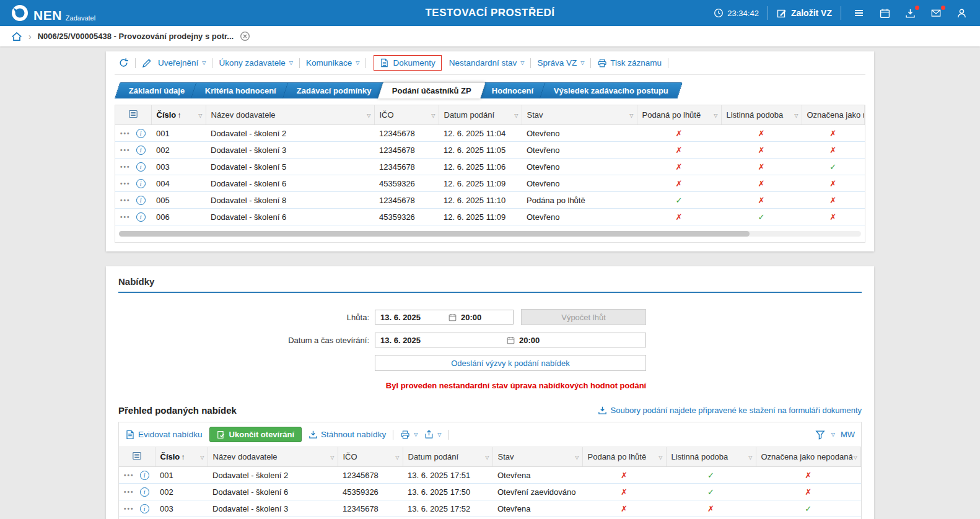 Image resolution: width=980 pixels, height=519 pixels. I want to click on column-header-nepodana: Označena jako nepodaná▽, so click(808, 457).